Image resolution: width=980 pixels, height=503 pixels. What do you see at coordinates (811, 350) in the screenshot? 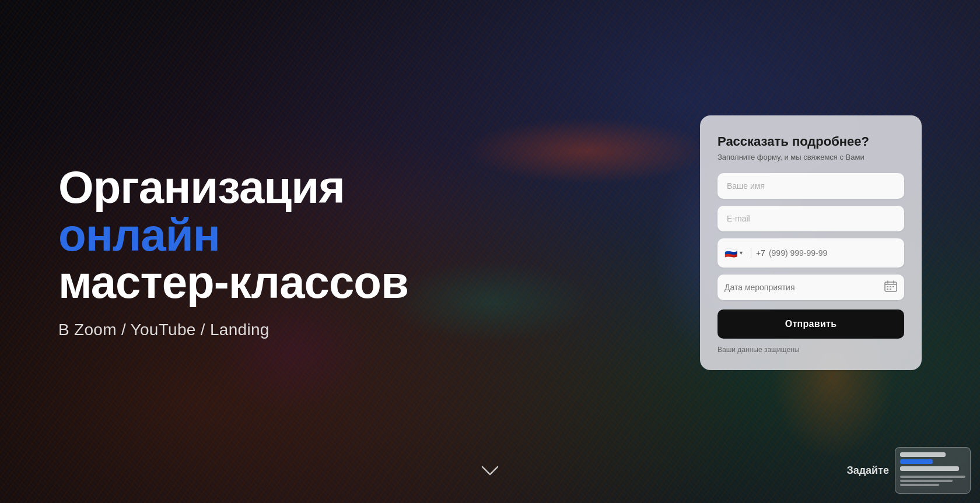
I see `data-protected-note: Ваши данные защищены` at bounding box center [811, 350].